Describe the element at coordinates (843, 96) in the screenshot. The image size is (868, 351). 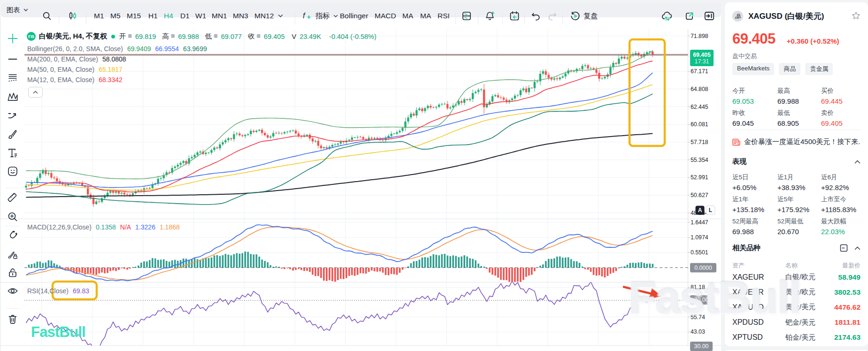
I see `stat-买价: 买价69.445` at that location.